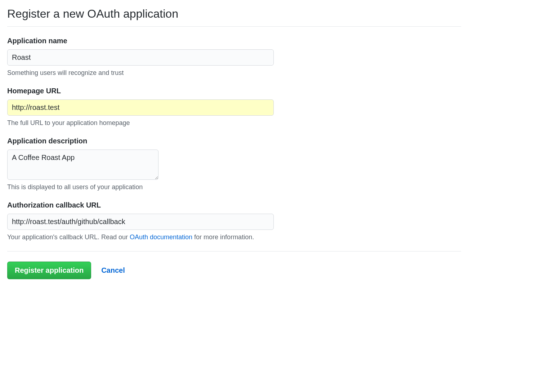  I want to click on form-actions: Register application Cancel, so click(234, 270).